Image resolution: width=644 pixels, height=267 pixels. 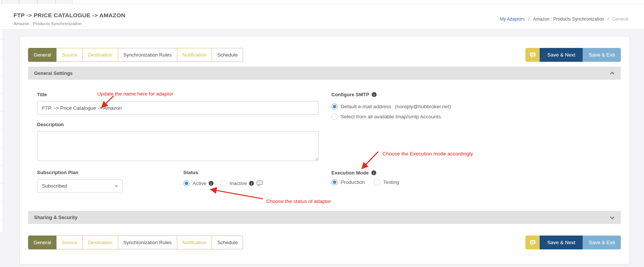 I want to click on tab-group-top: General Source Destination Synchronizati…, so click(x=135, y=55).